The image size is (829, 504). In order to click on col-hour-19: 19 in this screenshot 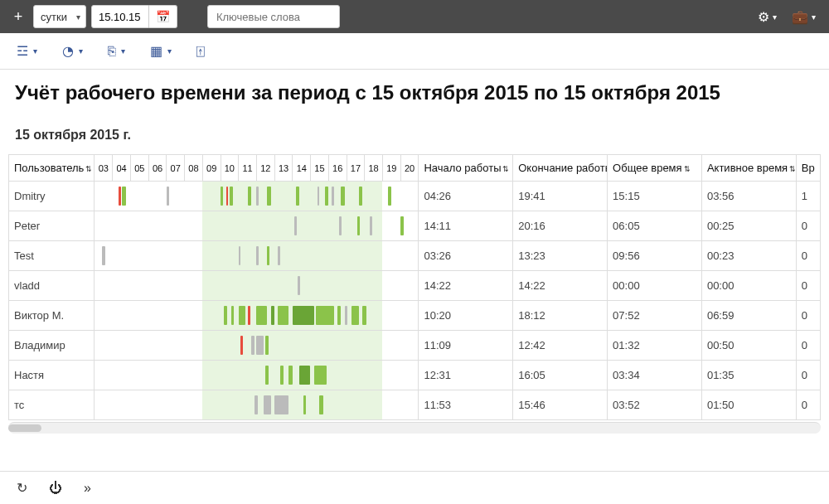, I will do `click(391, 168)`.